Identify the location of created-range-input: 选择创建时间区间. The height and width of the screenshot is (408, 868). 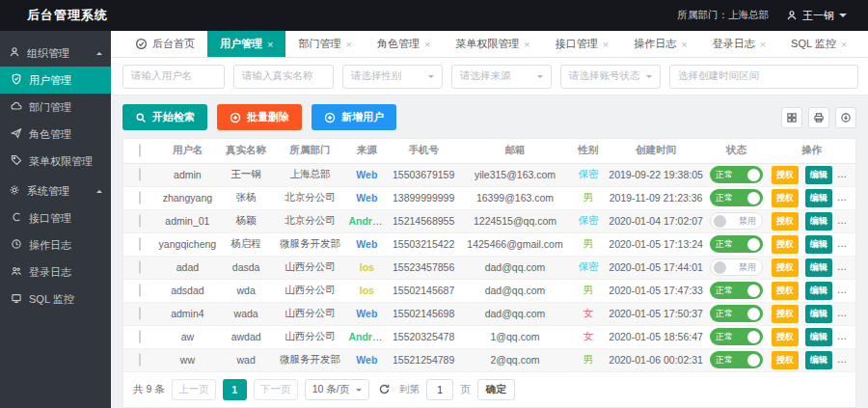
(764, 77).